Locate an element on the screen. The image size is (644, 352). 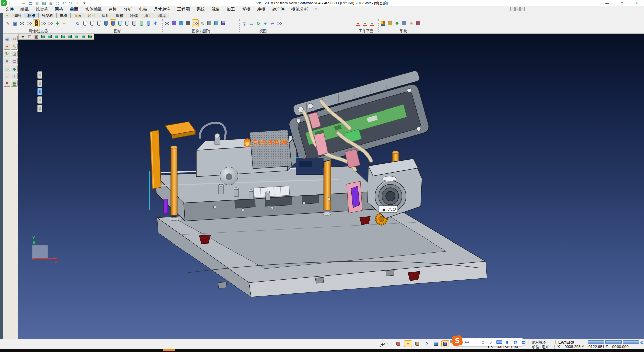
tab-dimension: 尺寸 is located at coordinates (92, 15).